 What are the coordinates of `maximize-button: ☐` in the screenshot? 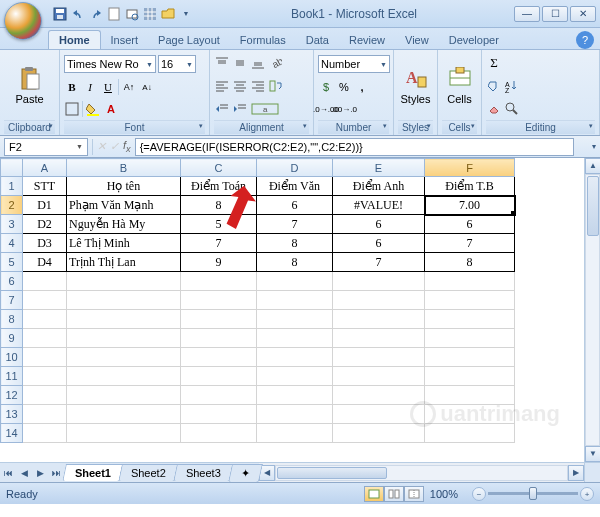 It's located at (555, 14).